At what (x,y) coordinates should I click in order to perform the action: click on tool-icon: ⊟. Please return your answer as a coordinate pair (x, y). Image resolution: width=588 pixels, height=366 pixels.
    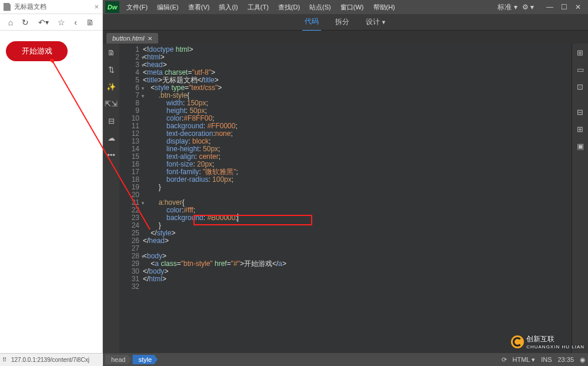
    Looking at the image, I should click on (112, 121).